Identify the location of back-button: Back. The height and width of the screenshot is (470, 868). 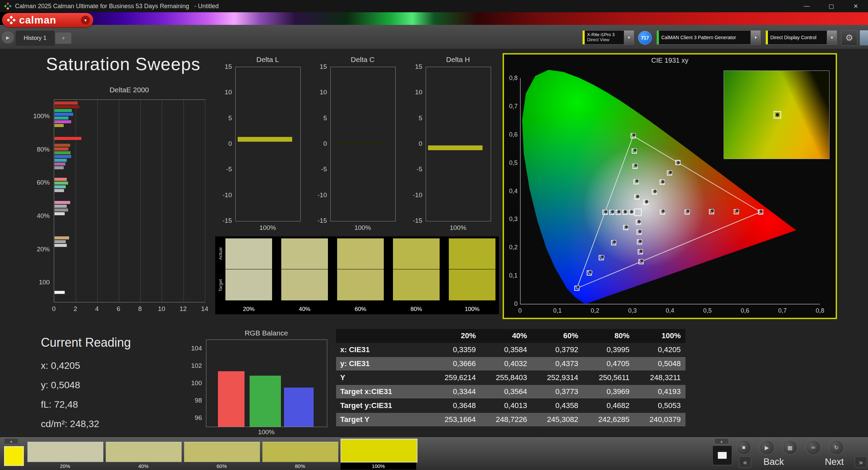
(774, 462).